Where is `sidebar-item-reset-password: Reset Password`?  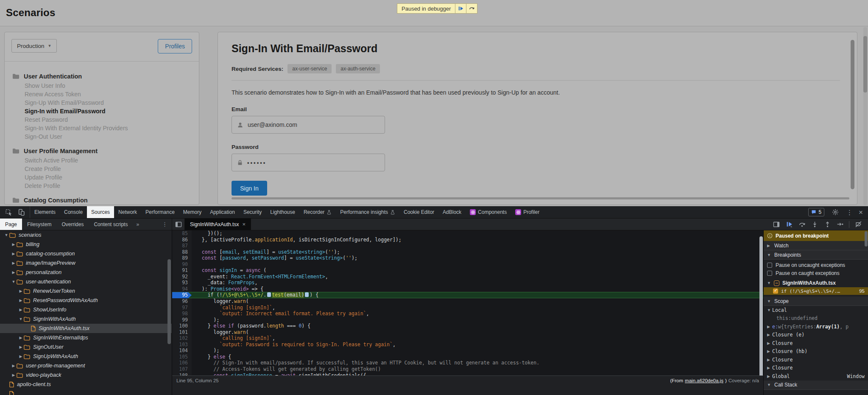 sidebar-item-reset-password: Reset Password is located at coordinates (108, 120).